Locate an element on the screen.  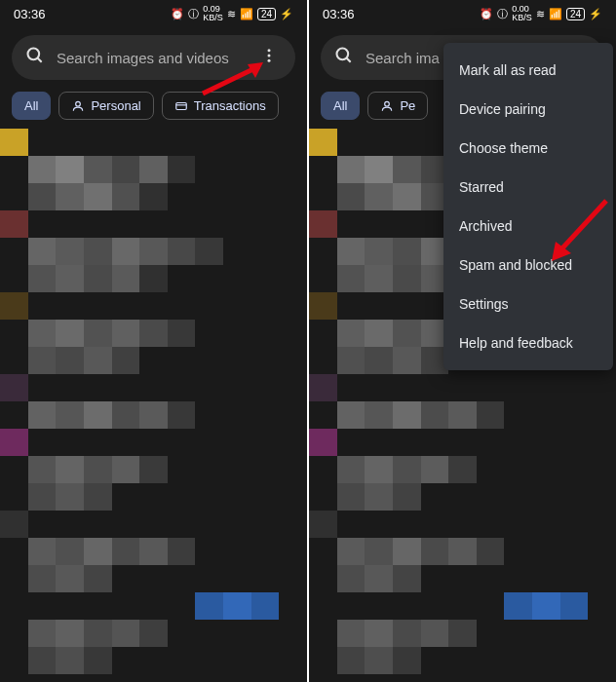
menu-settings: Settings is located at coordinates (528, 304).